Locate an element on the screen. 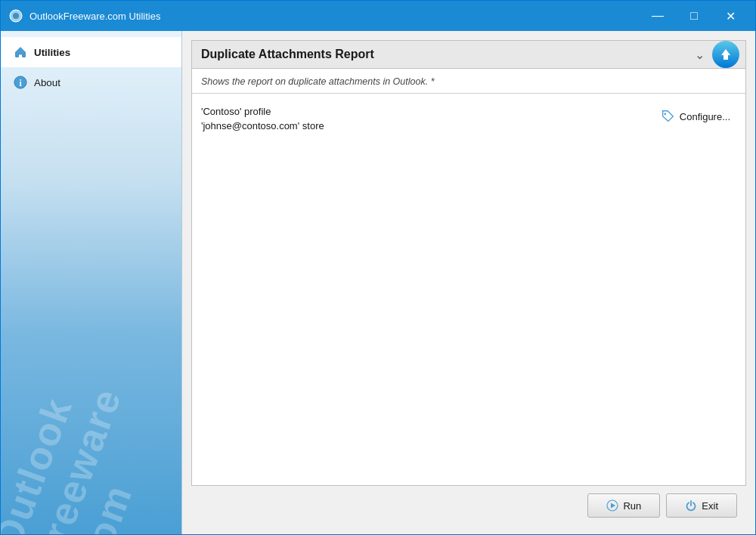 This screenshot has width=756, height=535. upload-icon is located at coordinates (726, 54).